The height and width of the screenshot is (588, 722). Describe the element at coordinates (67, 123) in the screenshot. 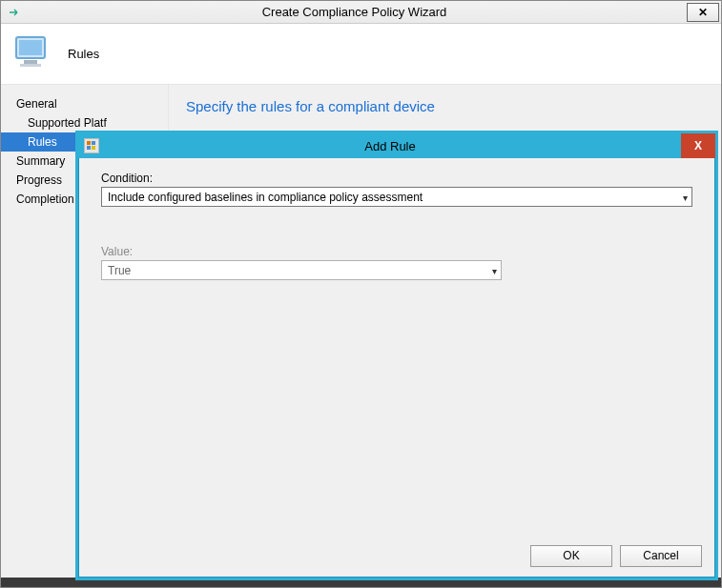

I see `sidebar-item-label: Supported Platf` at that location.